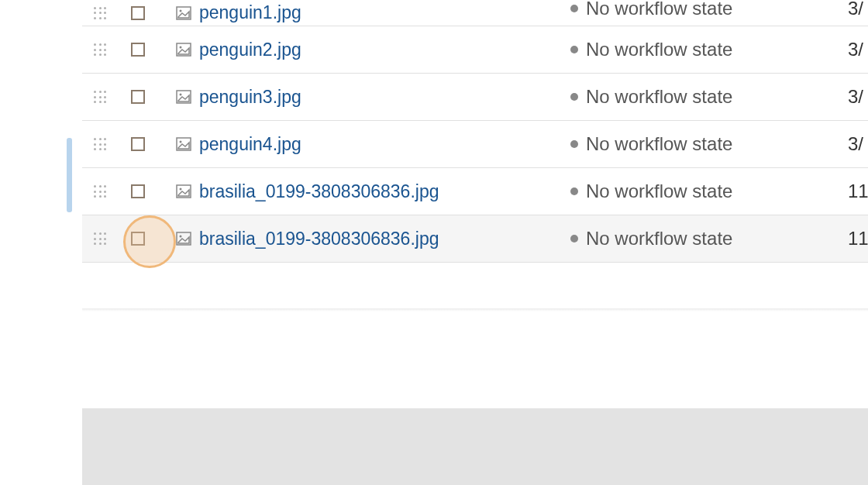 This screenshot has width=868, height=485. What do you see at coordinates (533, 144) in the screenshot?
I see `filename-link: penguin4.jpg` at bounding box center [533, 144].